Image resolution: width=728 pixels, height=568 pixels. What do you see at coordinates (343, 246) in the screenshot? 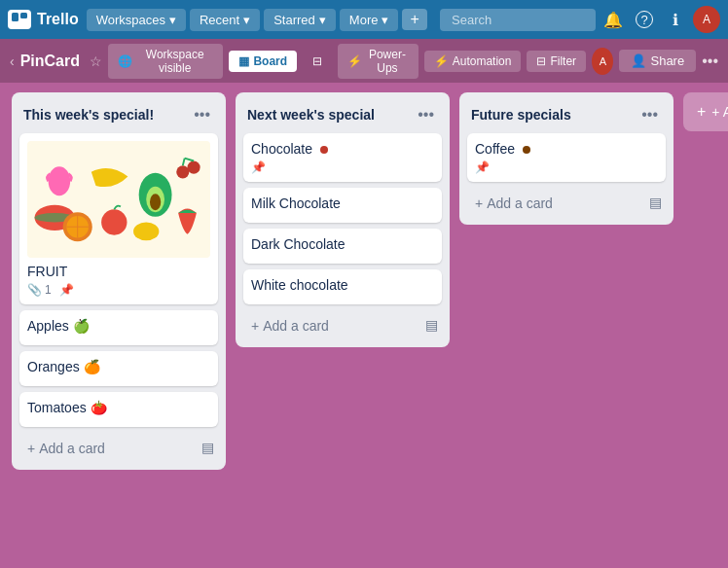
I see `card-dark-chocolate: Dark Chocolate` at bounding box center [343, 246].